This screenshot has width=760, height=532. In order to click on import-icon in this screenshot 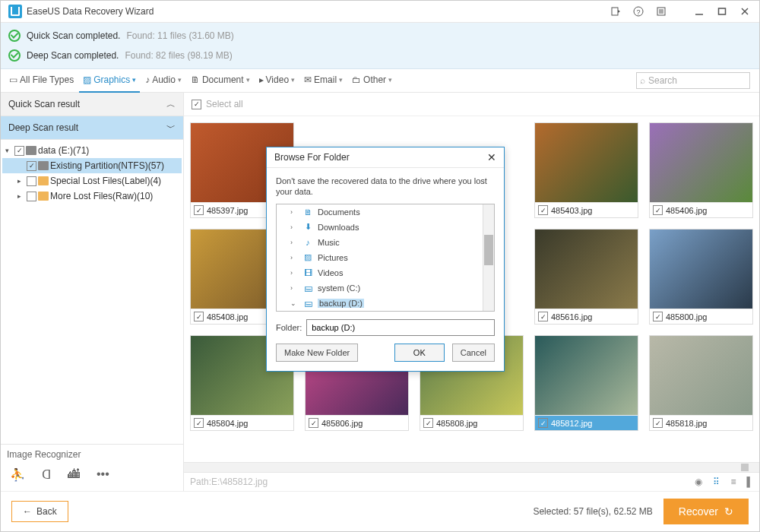, I will do `click(616, 11)`.